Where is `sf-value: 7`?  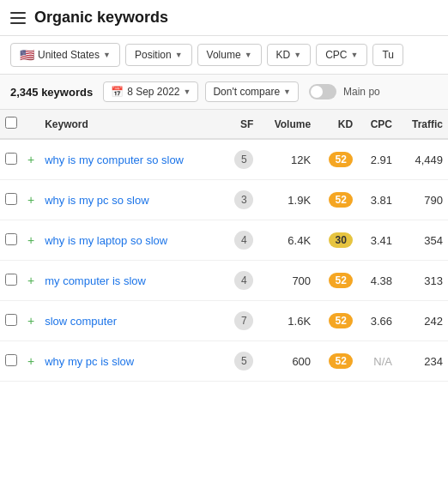
sf-value: 7 is located at coordinates (244, 321).